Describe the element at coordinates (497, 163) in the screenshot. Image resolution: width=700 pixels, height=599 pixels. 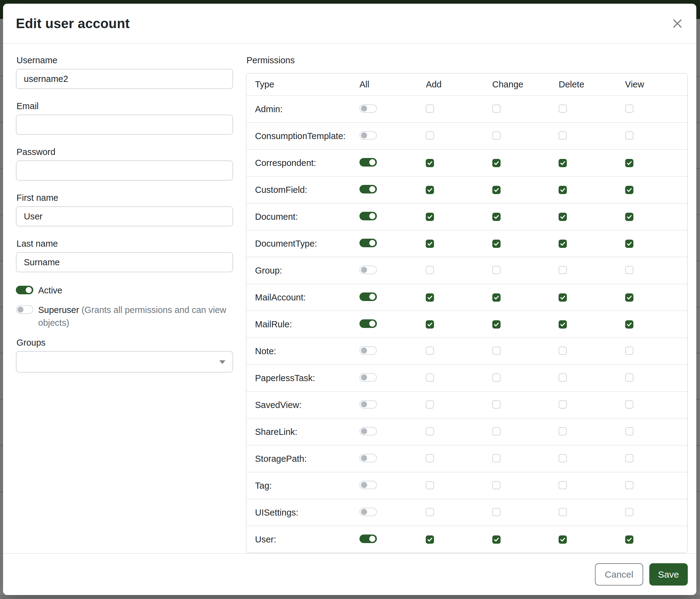
I see `correspondent-change-checkbox` at that location.